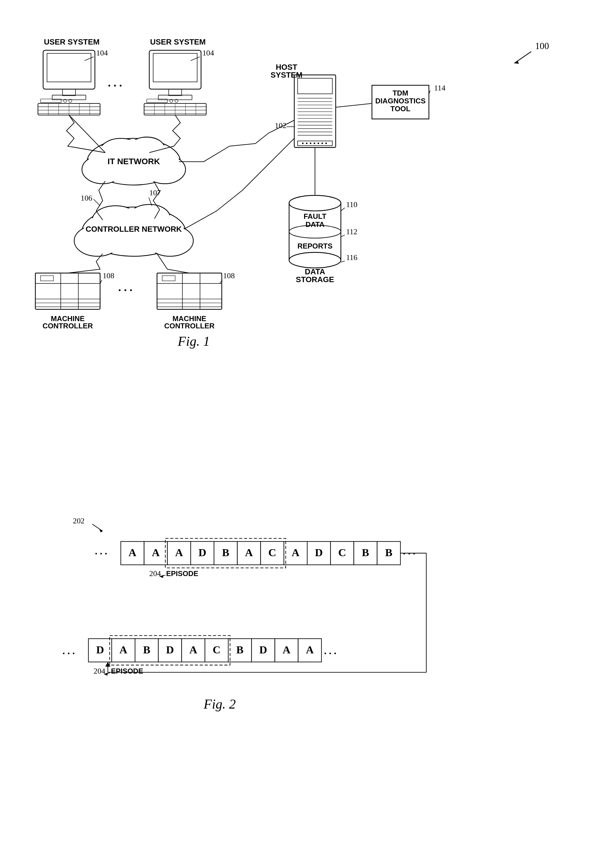 Image resolution: width=595 pixels, height=868 pixels. I want to click on ref-204-1: 204, so click(155, 574).